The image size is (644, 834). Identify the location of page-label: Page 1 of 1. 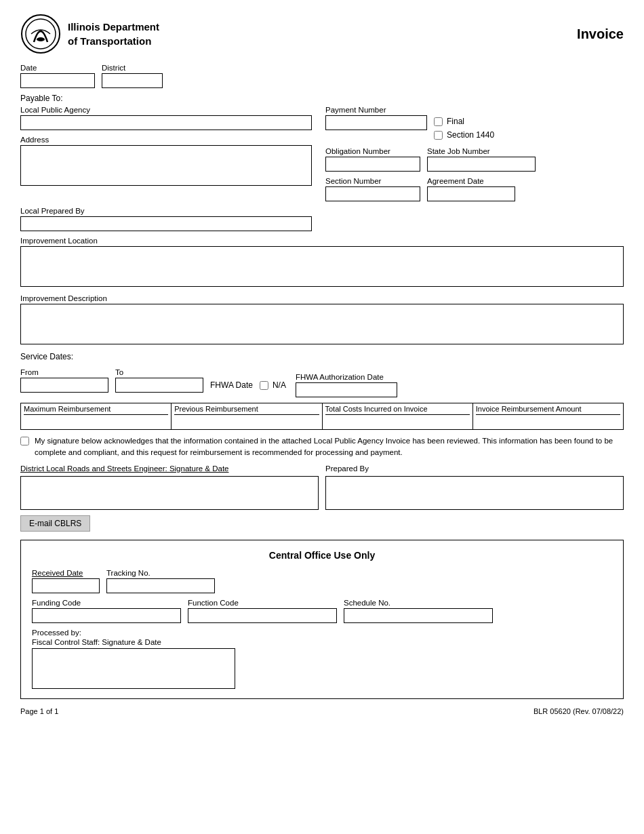
(39, 711).